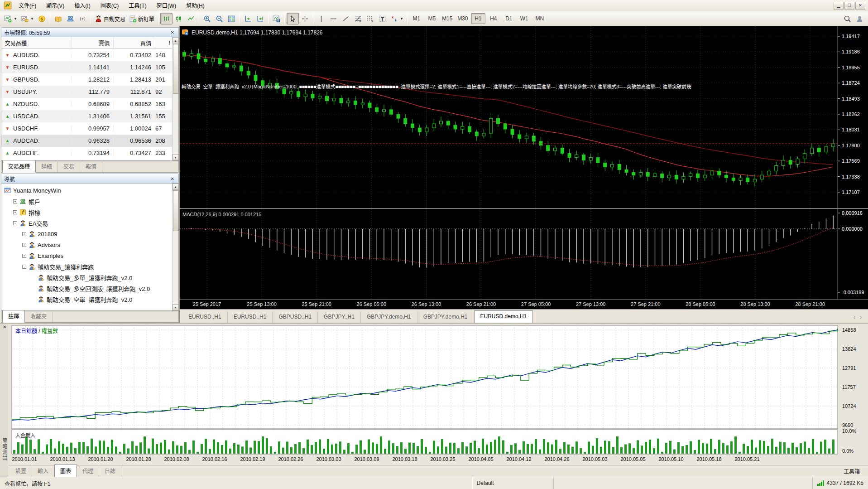 This screenshot has width=868, height=489. What do you see at coordinates (21, 471) in the screenshot?
I see `tester-tab-0: 設置` at bounding box center [21, 471].